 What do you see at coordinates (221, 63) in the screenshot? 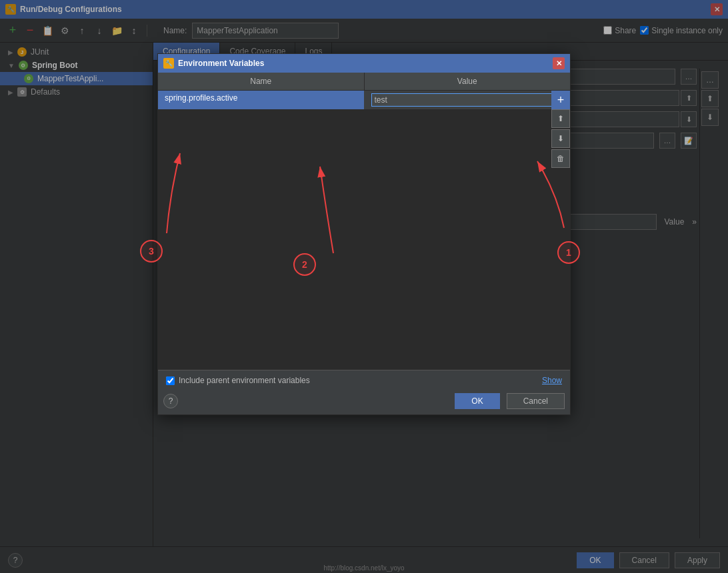
I see `modal-title: Environment Variables` at bounding box center [221, 63].